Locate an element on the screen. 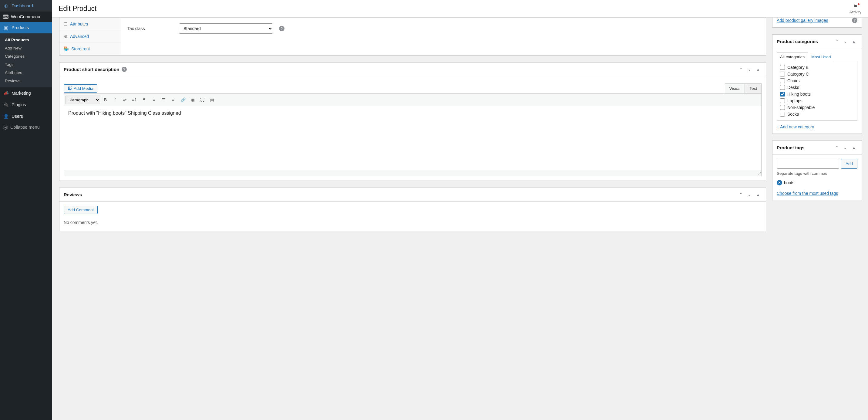 This screenshot has height=420, width=868. category-item: Non-shippable is located at coordinates (817, 108).